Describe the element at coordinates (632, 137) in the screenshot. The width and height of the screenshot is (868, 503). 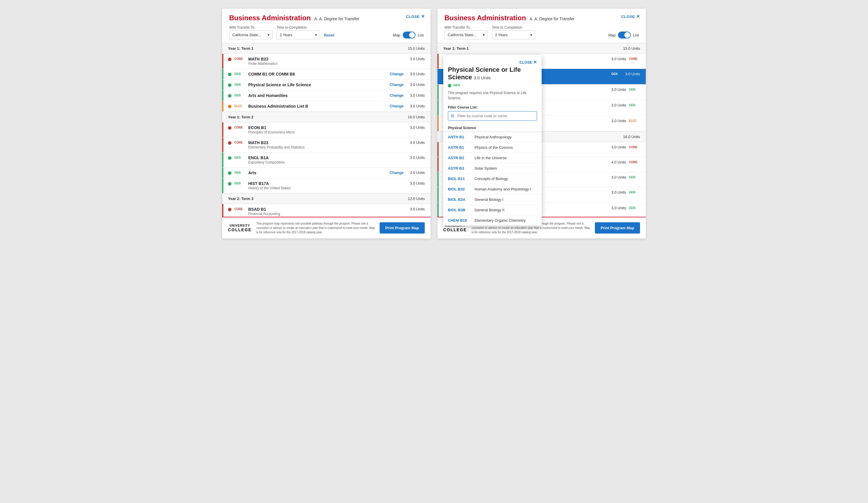
I see `right-term-2-units: 16.0 Units` at that location.